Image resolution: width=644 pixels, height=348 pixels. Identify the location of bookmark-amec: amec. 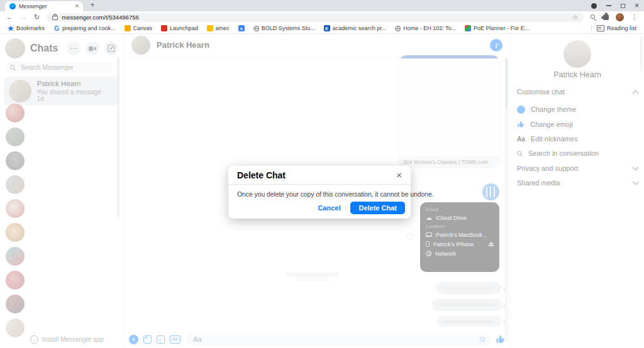
(218, 28).